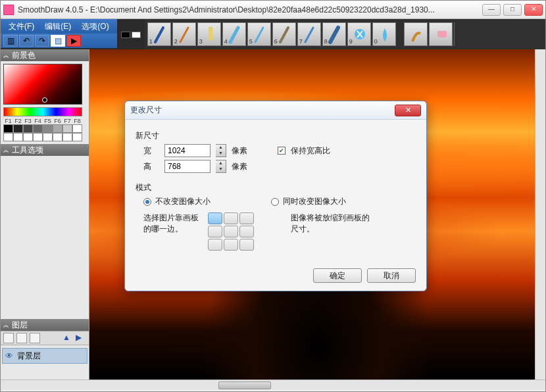  What do you see at coordinates (151, 151) in the screenshot?
I see `width-label: 宽` at bounding box center [151, 151].